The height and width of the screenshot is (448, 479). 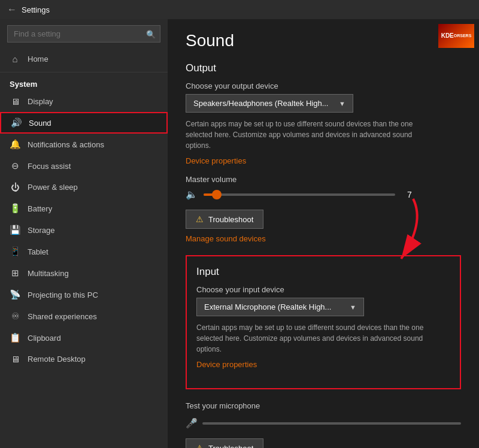 I want to click on storage-icon: 💾, so click(x=15, y=230).